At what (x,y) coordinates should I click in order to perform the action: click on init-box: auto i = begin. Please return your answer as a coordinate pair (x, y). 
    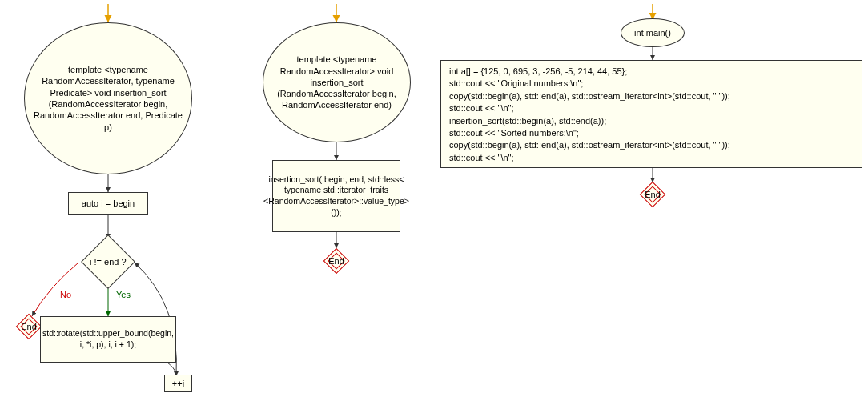
    Looking at the image, I should click on (108, 203).